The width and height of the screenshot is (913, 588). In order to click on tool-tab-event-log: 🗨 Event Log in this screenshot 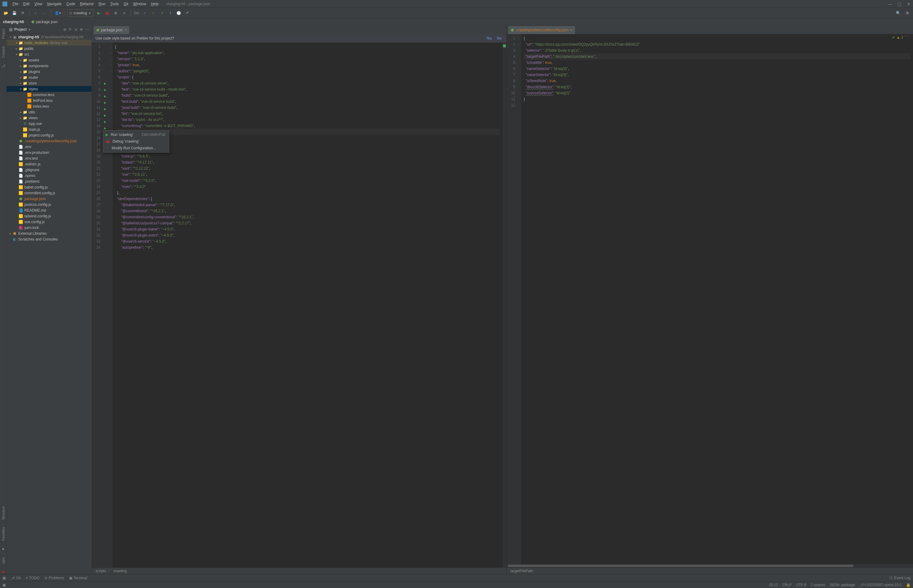, I will do `click(900, 578)`.